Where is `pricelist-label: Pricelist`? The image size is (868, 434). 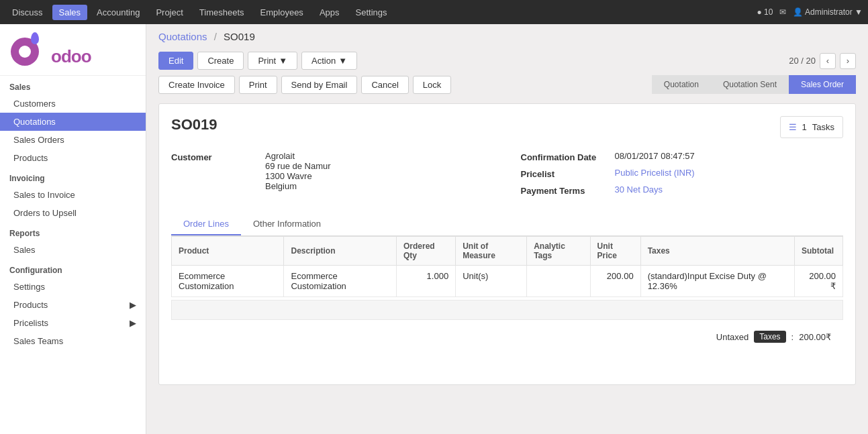
pricelist-label: Pricelist is located at coordinates (568, 173).